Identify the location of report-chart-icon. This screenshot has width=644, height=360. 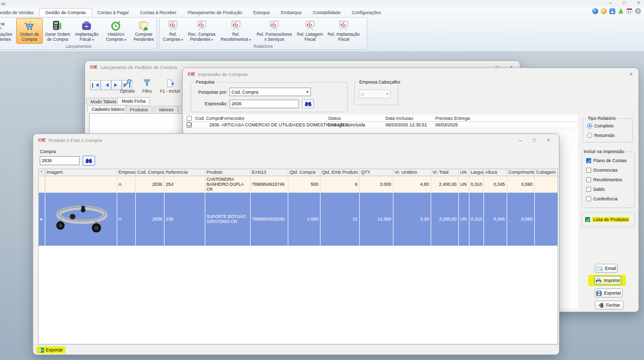
(202, 26).